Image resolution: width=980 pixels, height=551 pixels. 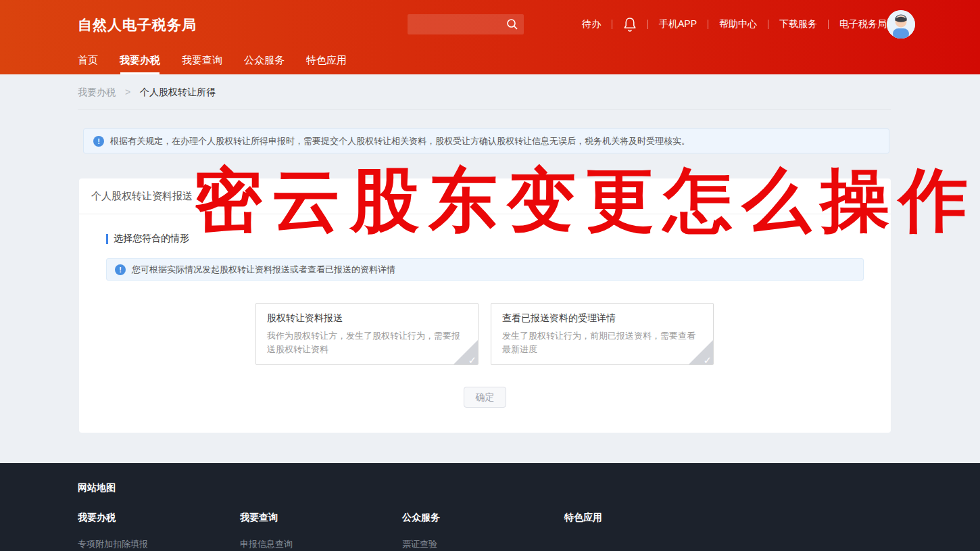 What do you see at coordinates (264, 59) in the screenshot?
I see `tab-label: 公众服务` at bounding box center [264, 59].